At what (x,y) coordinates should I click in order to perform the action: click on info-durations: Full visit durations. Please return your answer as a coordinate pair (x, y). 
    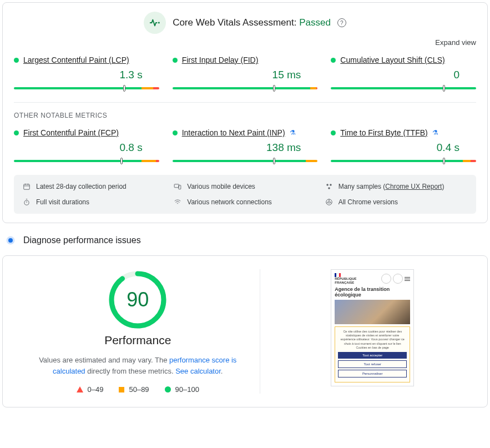
    Looking at the image, I should click on (94, 202).